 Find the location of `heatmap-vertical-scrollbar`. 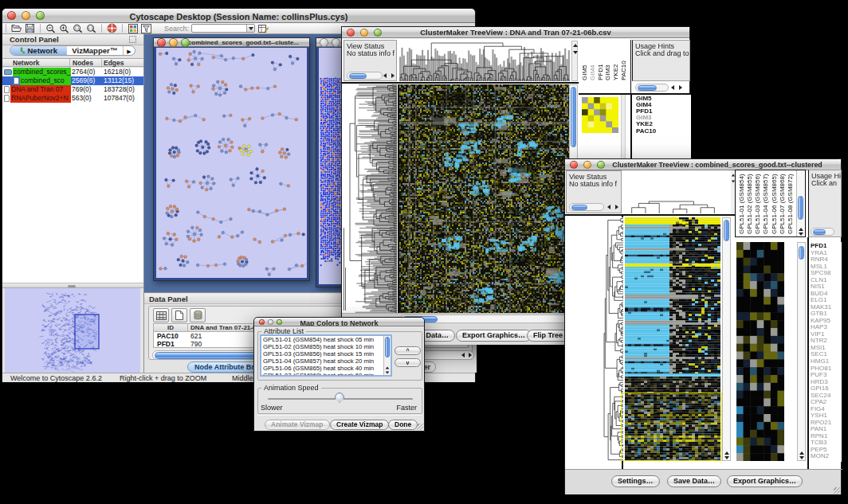

heatmap-vertical-scrollbar is located at coordinates (727, 339).